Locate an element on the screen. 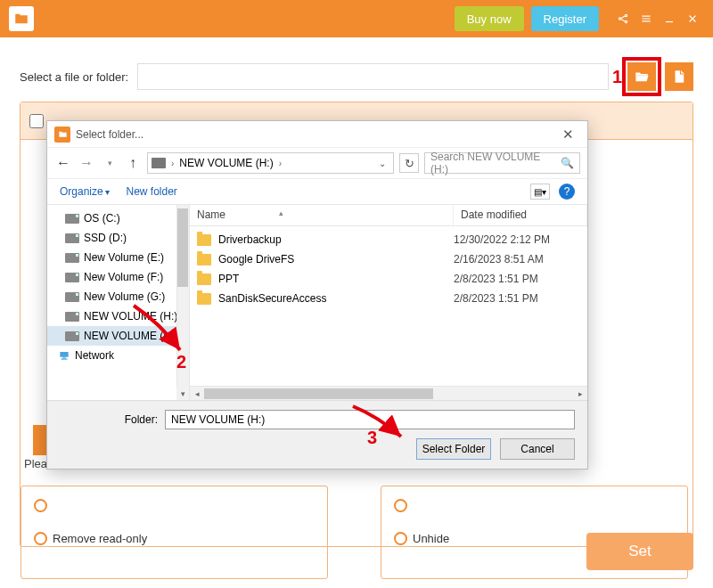 The width and height of the screenshot is (713, 588). col-date: Date modified is located at coordinates (520, 216).